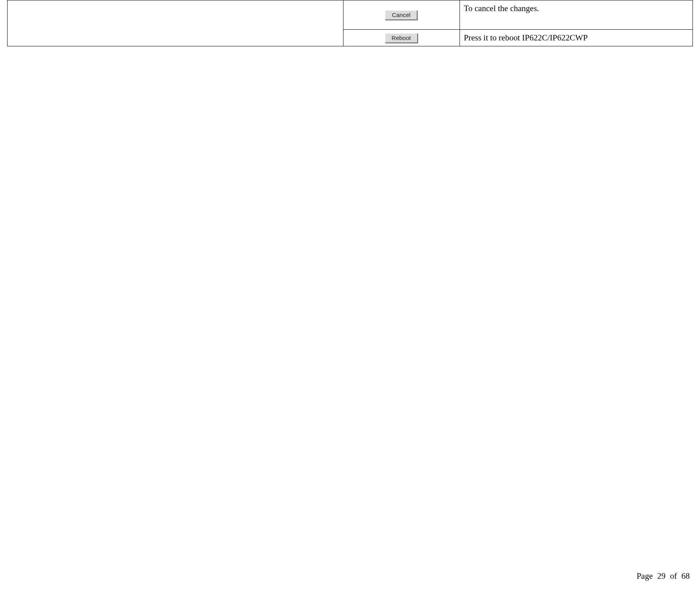  I want to click on page-number: Page 29 of 68, so click(663, 576).